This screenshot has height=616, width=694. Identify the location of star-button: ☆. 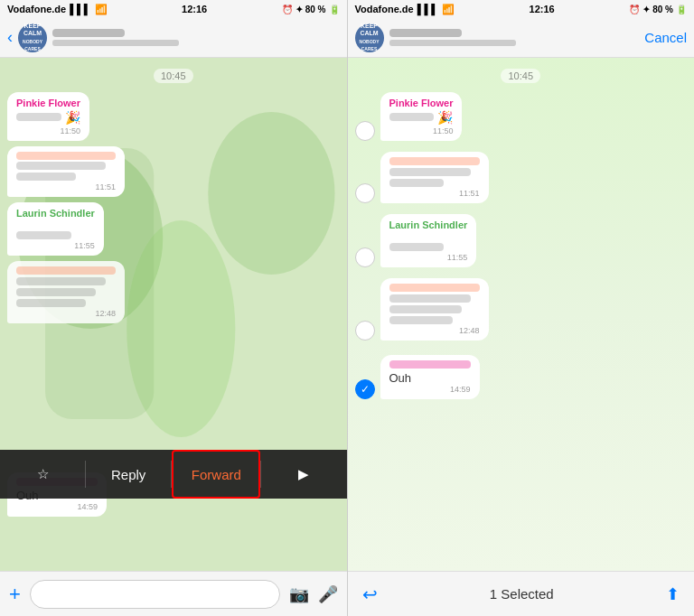
(42, 474).